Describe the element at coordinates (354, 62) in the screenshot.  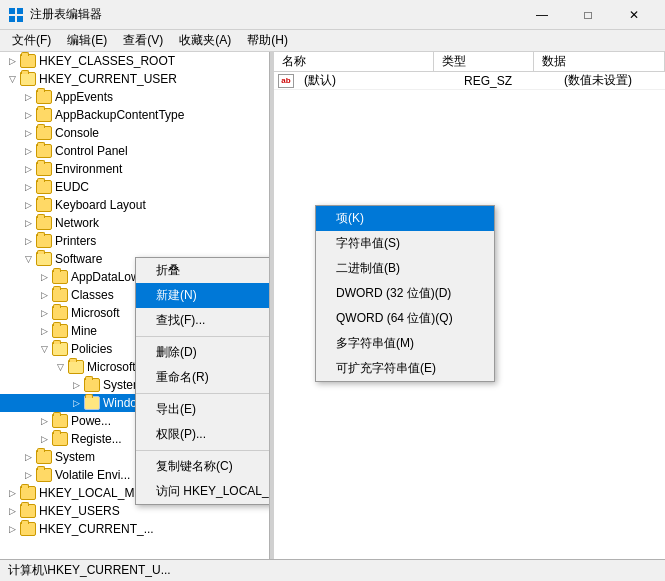
I see `col-header-name: 名称` at that location.